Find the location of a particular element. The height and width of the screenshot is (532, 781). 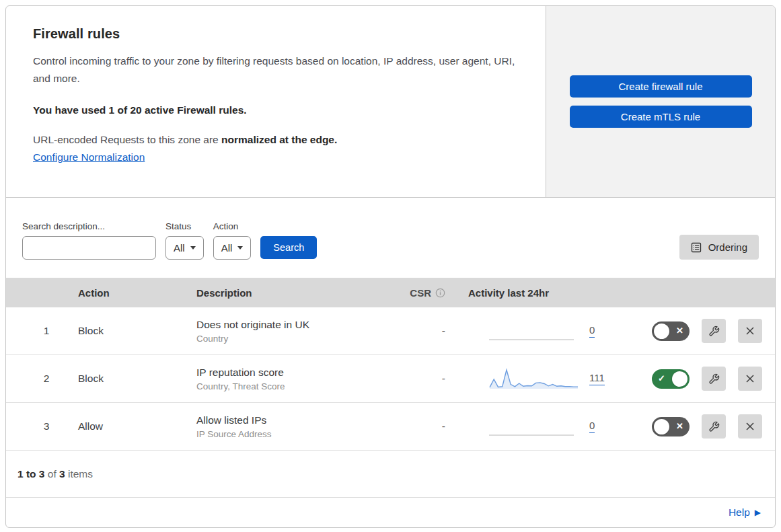

column-description: Description is located at coordinates (289, 293).